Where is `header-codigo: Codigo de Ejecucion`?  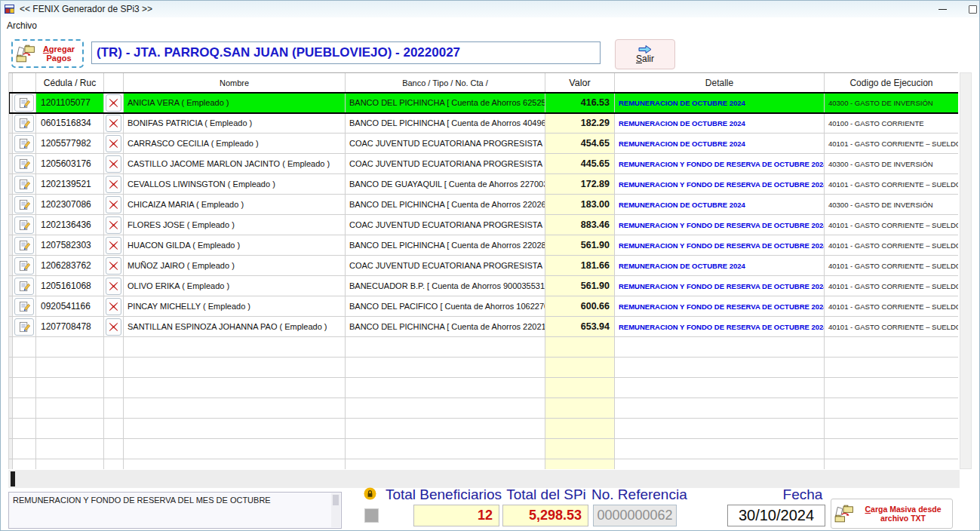 header-codigo: Codigo de Ejecucion is located at coordinates (892, 83).